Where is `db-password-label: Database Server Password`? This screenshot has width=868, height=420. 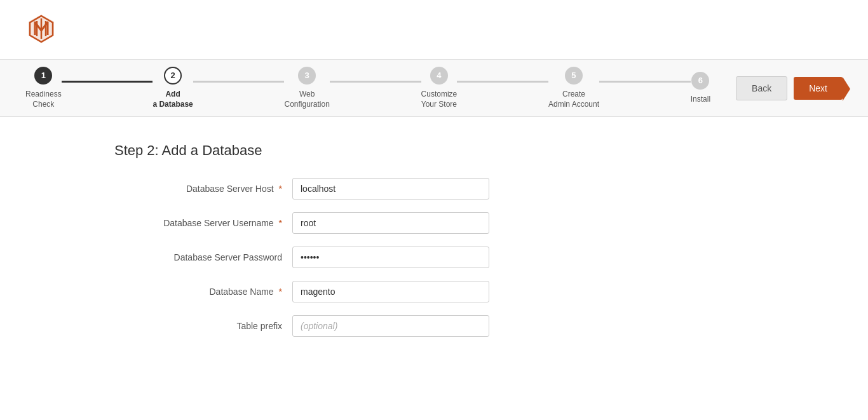
db-password-label: Database Server Password is located at coordinates (203, 257).